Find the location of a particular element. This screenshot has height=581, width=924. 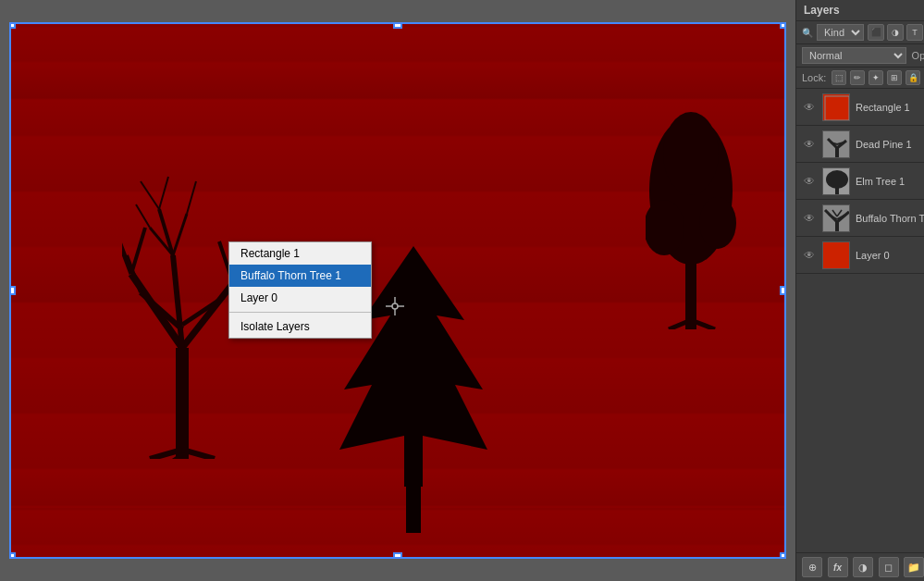

lock-label: Lock: is located at coordinates (814, 78).